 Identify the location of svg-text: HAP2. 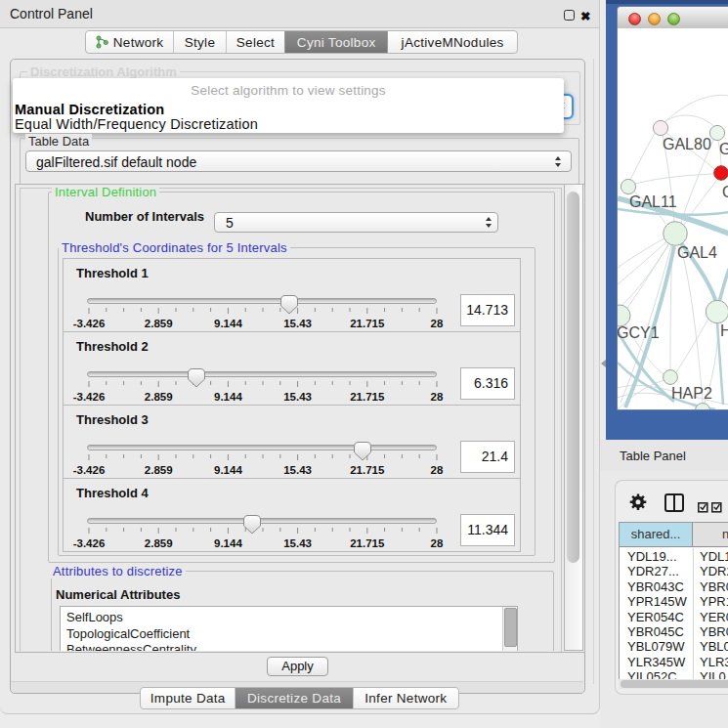
(692, 393).